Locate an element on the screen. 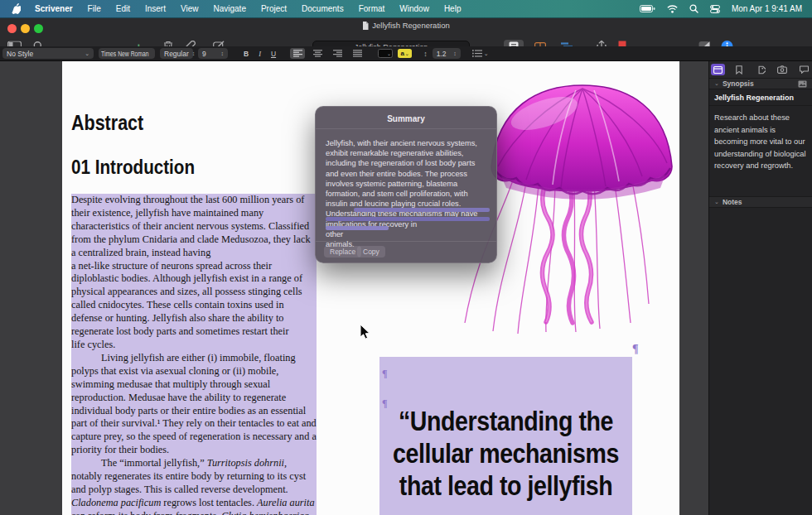  summary-popup-title: Summary is located at coordinates (406, 119).